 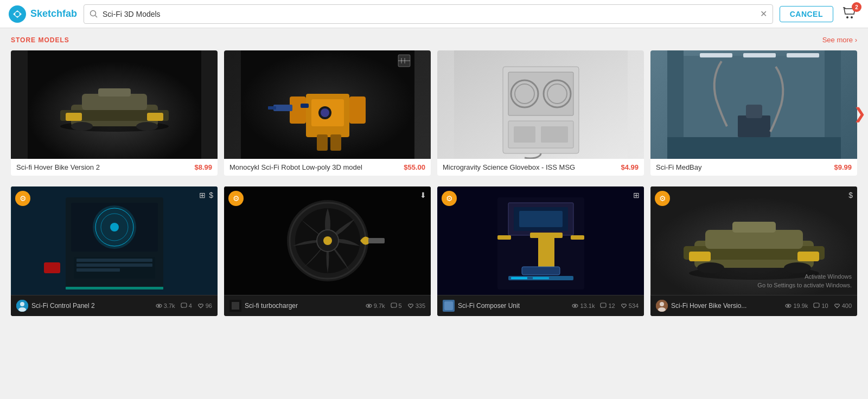 What do you see at coordinates (114, 198) in the screenshot?
I see `overlay-icons: ⚙ ⊞ $` at bounding box center [114, 198].